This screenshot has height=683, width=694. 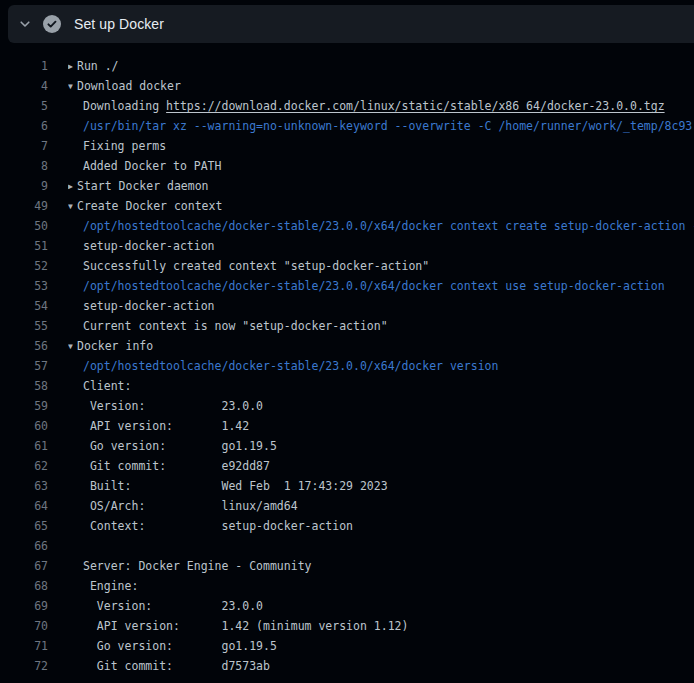 I want to click on line-number: 71, so click(x=25, y=646).